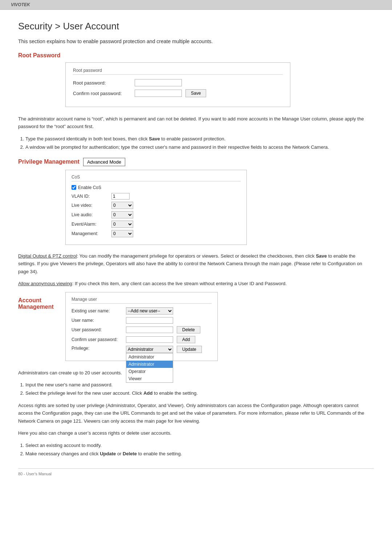  Describe the element at coordinates (122, 234) in the screenshot. I see `management-select: 0123` at that location.